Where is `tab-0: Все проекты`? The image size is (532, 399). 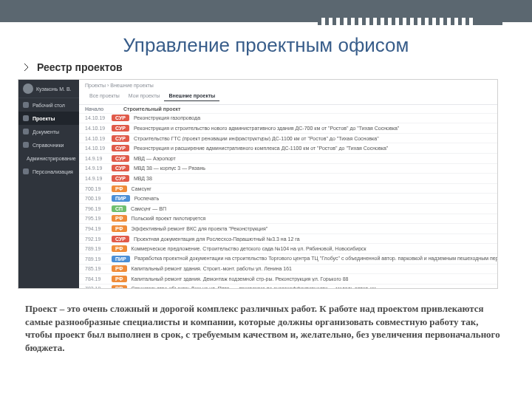
tab-0: Все проекты is located at coordinates (105, 96).